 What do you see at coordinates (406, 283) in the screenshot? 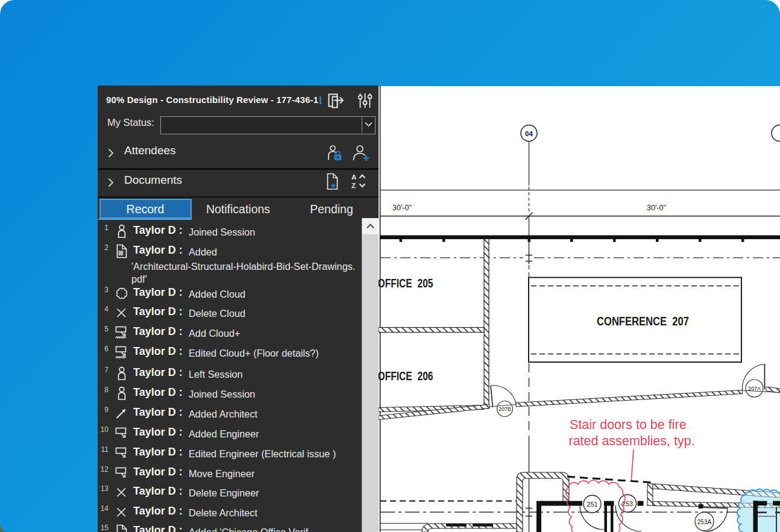
I see `svg-text: OFFICE 205` at bounding box center [406, 283].